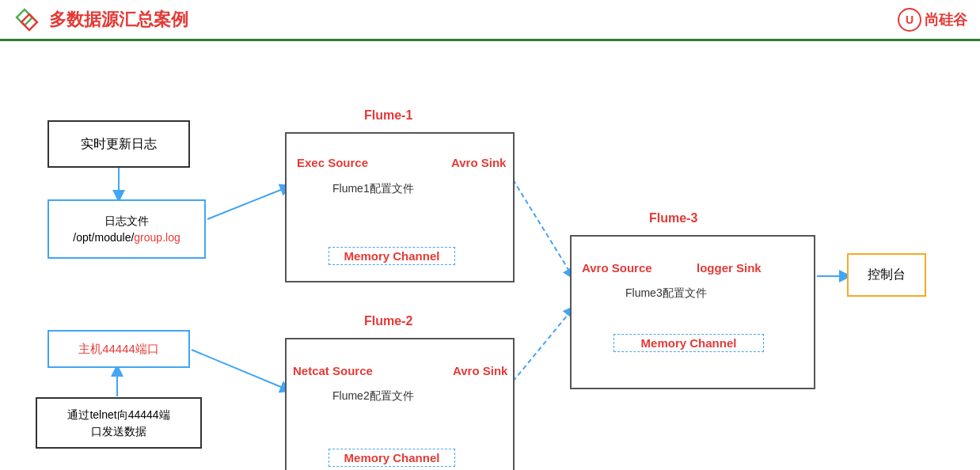 The width and height of the screenshot is (980, 470). Describe the element at coordinates (103, 237) in the screenshot. I see `rizhi-path-text: /opt/module/` at that location.